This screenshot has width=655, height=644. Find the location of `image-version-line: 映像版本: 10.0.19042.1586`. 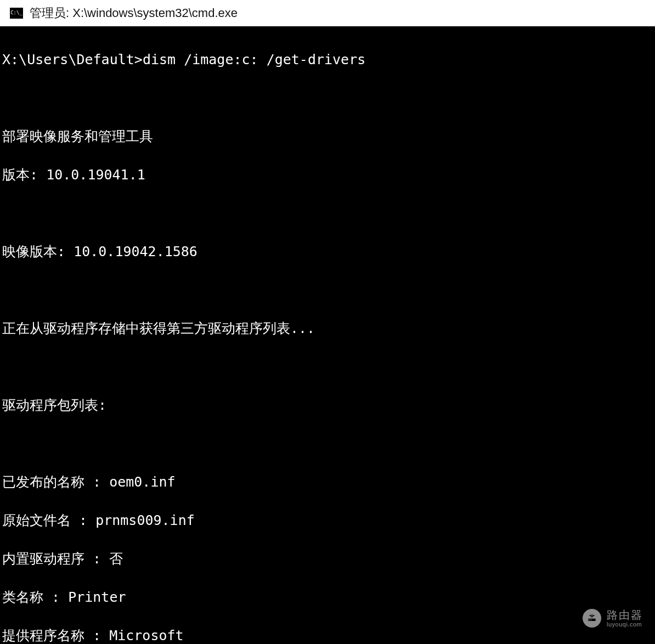

image-version-line: 映像版本: 10.0.19042.1586 is located at coordinates (329, 251).